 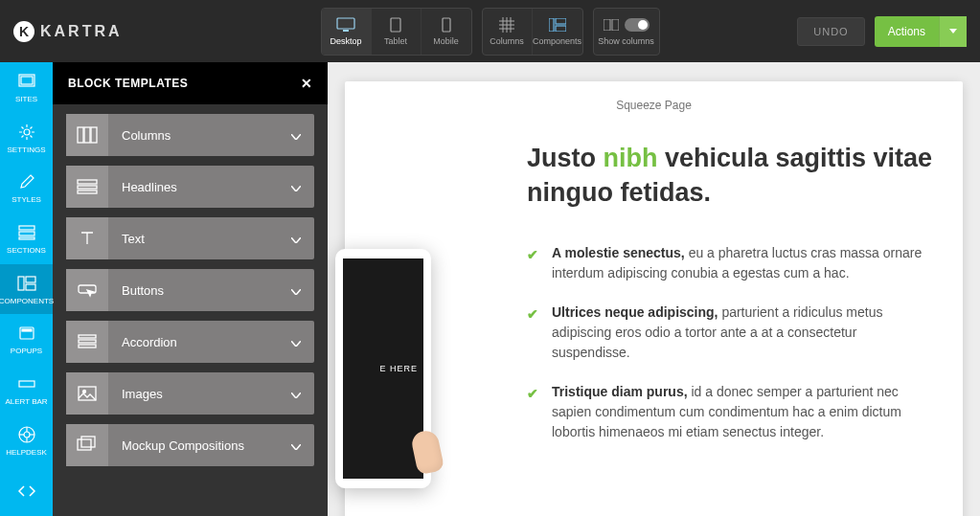 I want to click on components-icon, so click(x=27, y=283).